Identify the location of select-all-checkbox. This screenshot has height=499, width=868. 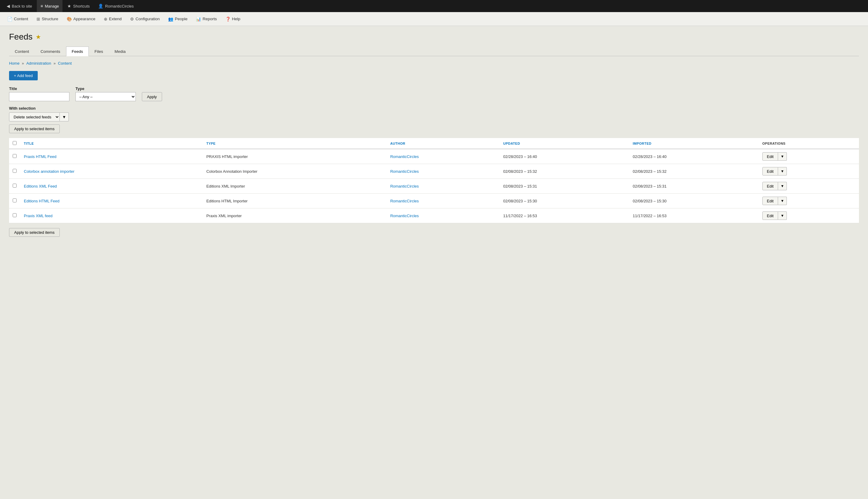
(14, 143).